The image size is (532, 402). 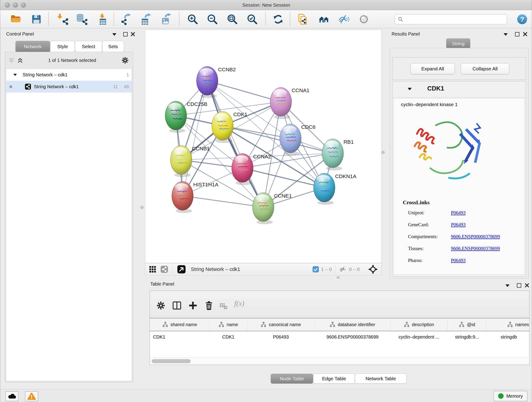 I want to click on cloud-status-button, so click(x=12, y=396).